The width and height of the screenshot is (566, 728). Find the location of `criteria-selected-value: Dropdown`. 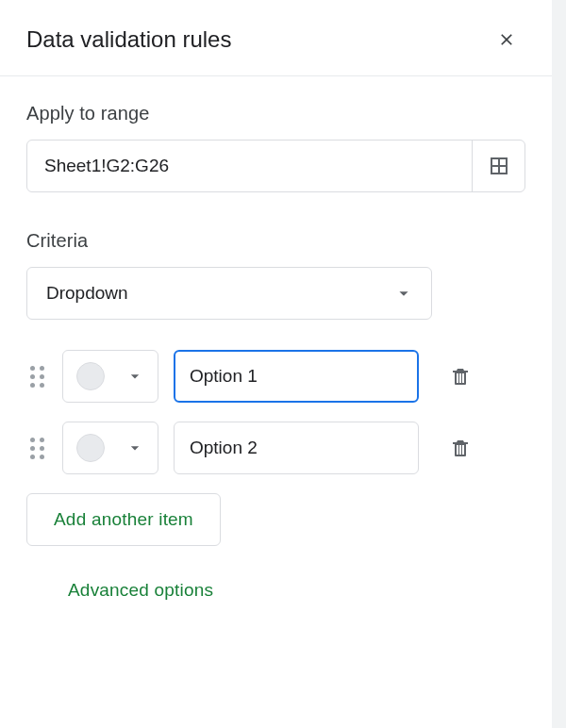

criteria-selected-value: Dropdown is located at coordinates (87, 293).